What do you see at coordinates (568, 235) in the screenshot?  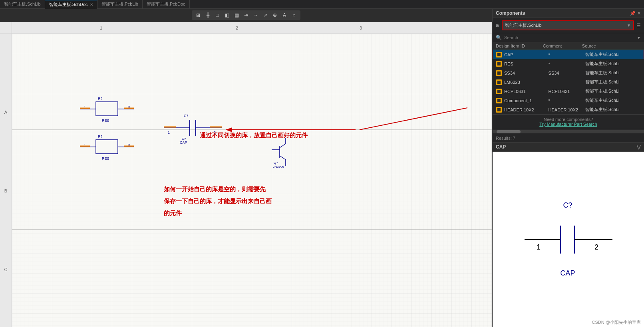 I see `preview-section: CAP ⋁ C? 1 2` at bounding box center [568, 235].